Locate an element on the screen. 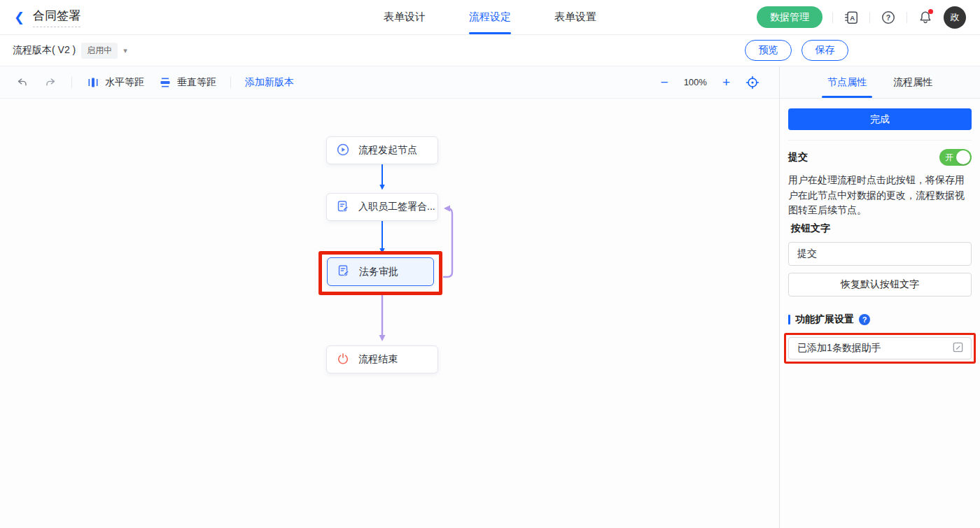  toggle-knob is located at coordinates (963, 157).